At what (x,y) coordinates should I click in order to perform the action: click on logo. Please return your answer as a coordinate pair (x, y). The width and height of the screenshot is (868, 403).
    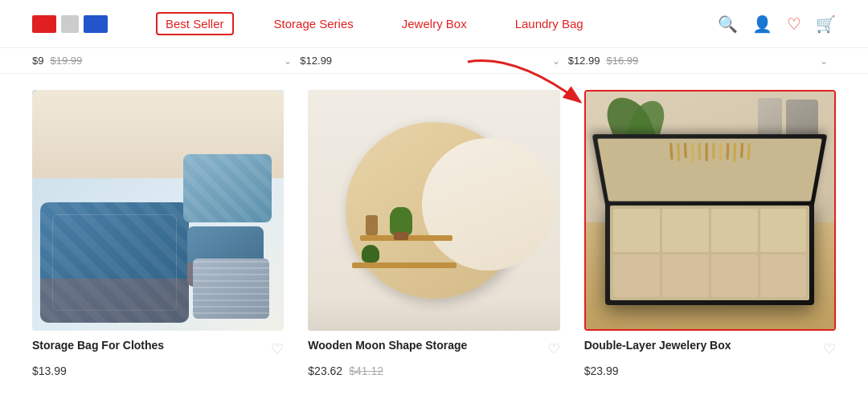
    Looking at the image, I should click on (70, 24).